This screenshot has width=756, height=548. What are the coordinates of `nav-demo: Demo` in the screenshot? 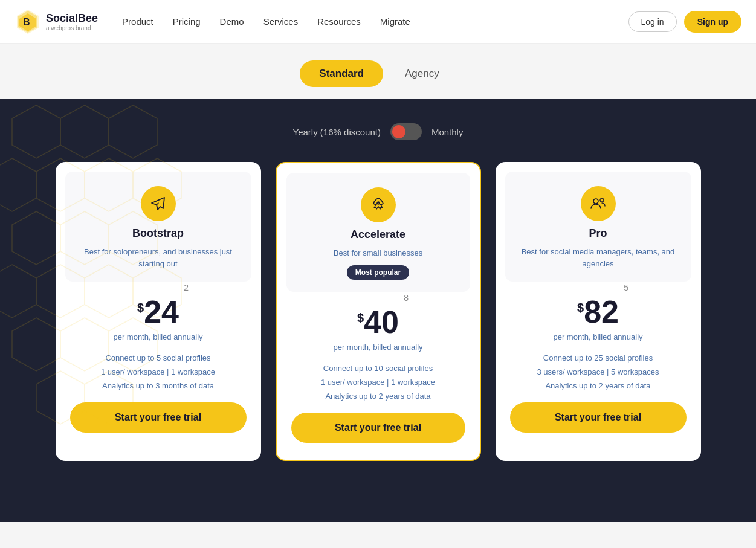 It's located at (232, 22).